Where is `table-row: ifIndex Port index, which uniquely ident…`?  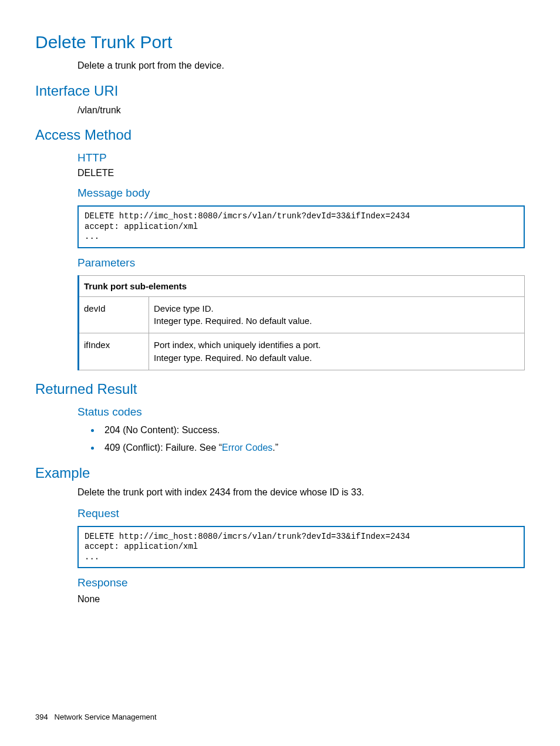 table-row: ifIndex Port index, which uniquely ident… is located at coordinates (302, 352).